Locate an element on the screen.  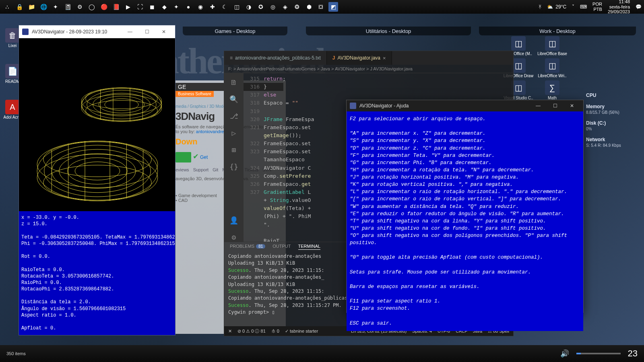
panel-tab-problems: PROBLEMS81 is located at coordinates (248, 247).